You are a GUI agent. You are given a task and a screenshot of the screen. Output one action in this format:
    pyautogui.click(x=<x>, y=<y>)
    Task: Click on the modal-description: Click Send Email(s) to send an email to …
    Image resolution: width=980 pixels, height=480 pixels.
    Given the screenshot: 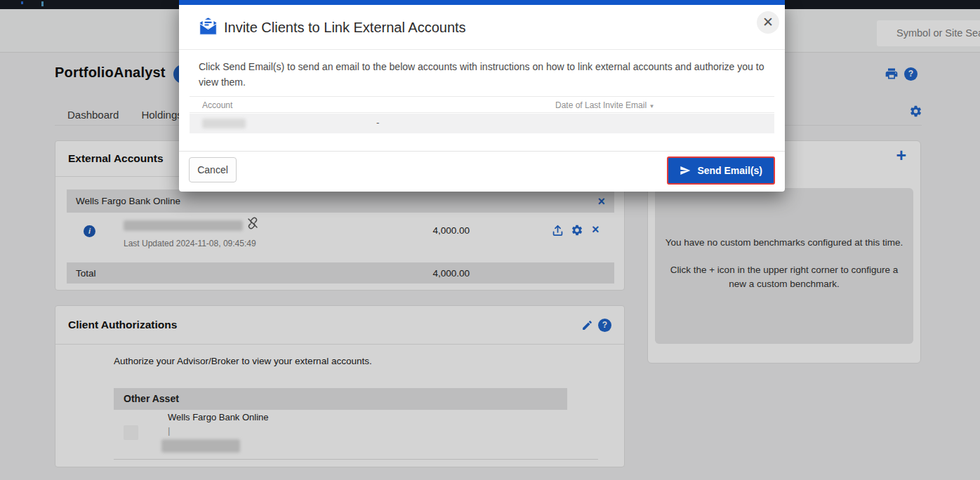 What is the action you would take?
    pyautogui.click(x=482, y=74)
    